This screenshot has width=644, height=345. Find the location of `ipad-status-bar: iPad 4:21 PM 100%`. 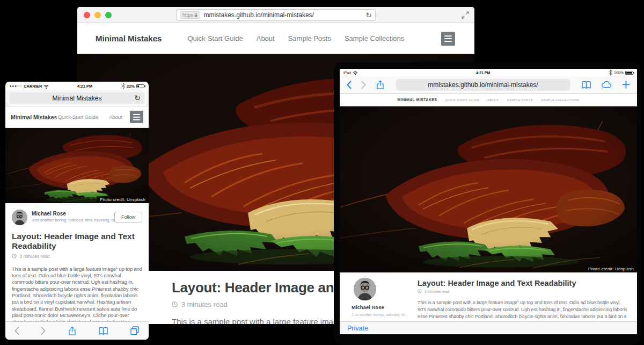

ipad-status-bar: iPad 4:21 PM 100% is located at coordinates (488, 73).